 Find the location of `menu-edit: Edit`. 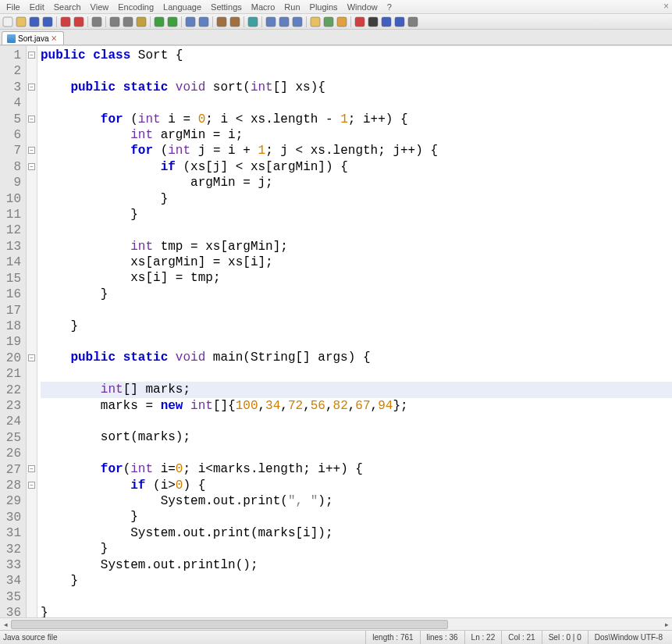

menu-edit: Edit is located at coordinates (37, 7).